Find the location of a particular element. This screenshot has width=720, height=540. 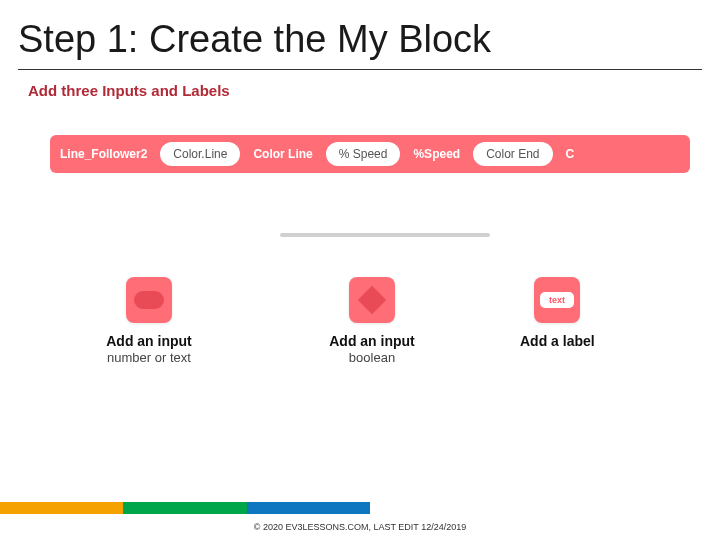

button-subtitle: boolean is located at coordinates (372, 358).